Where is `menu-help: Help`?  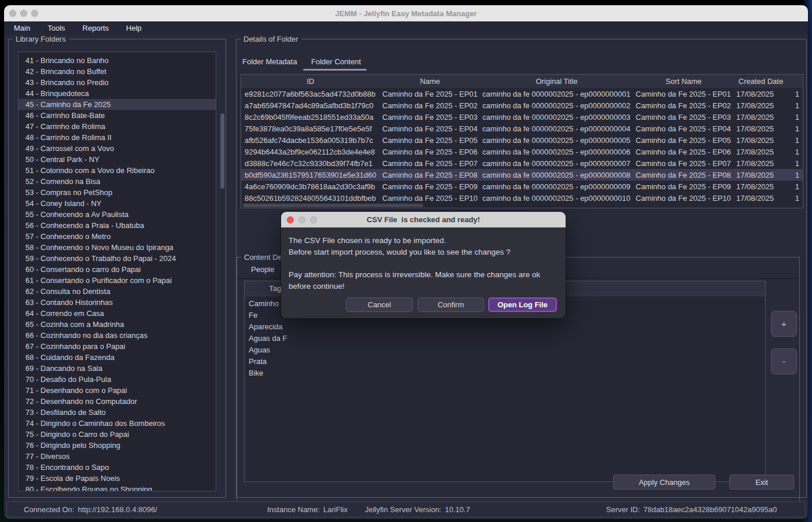 menu-help: Help is located at coordinates (134, 28).